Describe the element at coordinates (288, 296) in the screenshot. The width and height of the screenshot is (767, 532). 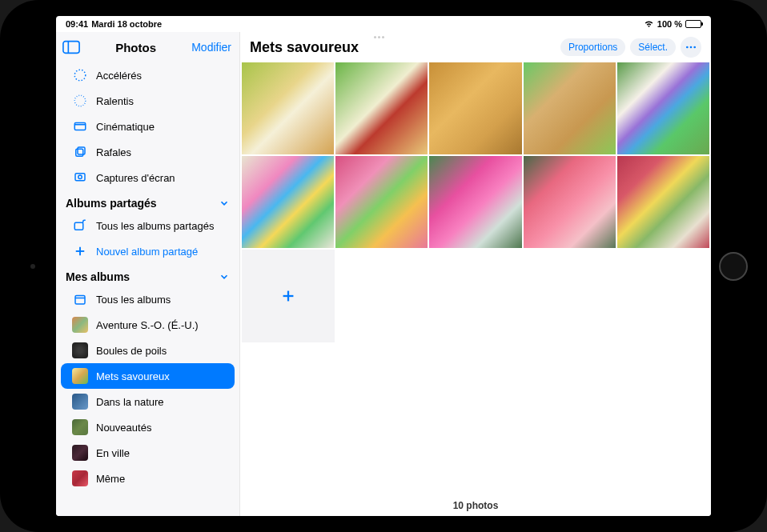
I see `add-photo-button` at that location.